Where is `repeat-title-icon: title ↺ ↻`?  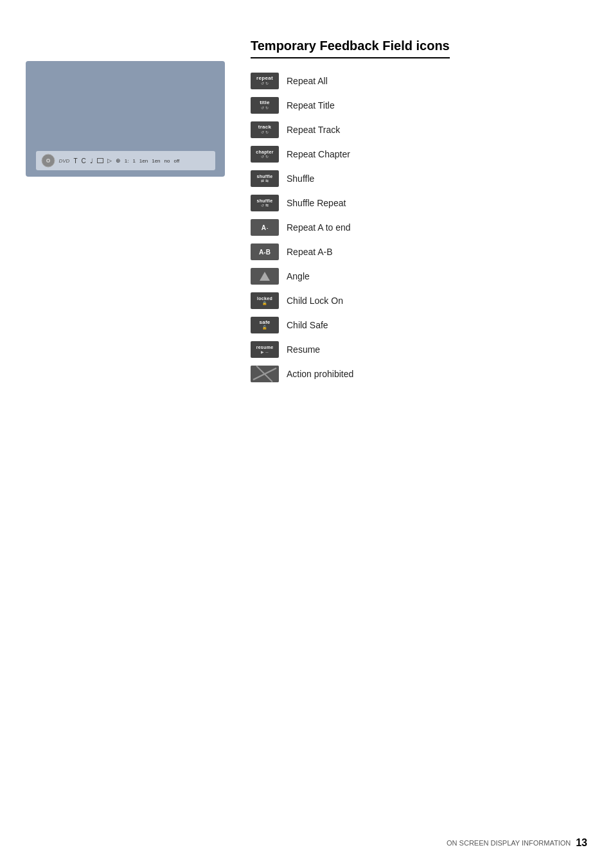
repeat-title-icon: title ↺ ↻ is located at coordinates (265, 105).